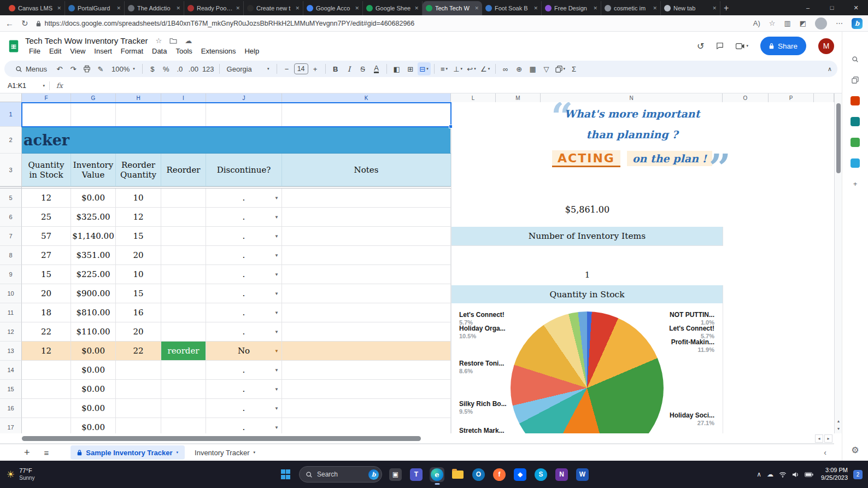  What do you see at coordinates (11, 426) in the screenshot?
I see `row-header: 17` at bounding box center [11, 426].